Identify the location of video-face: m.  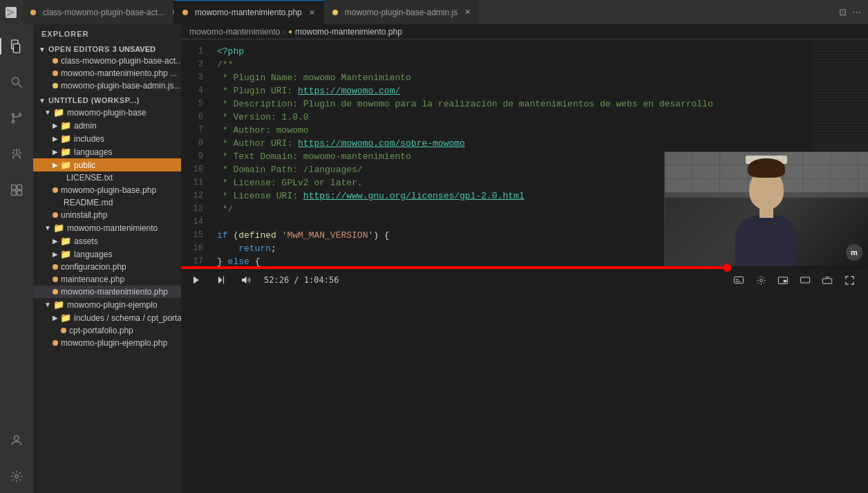
(766, 209).